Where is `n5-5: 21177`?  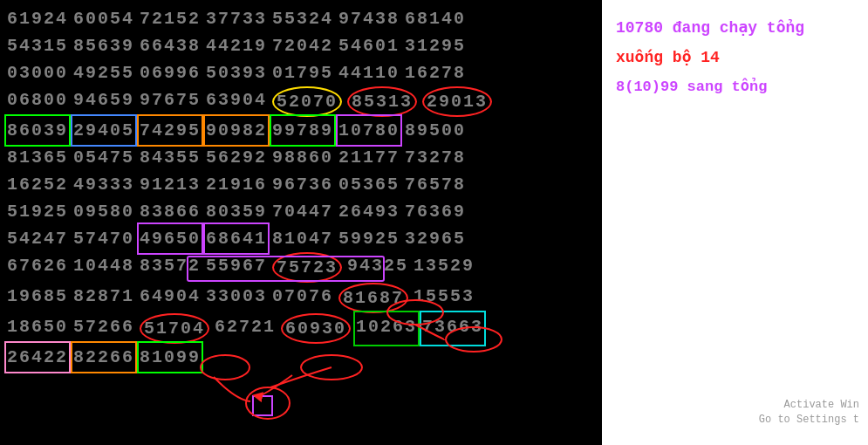
n5-5: 21177 is located at coordinates (369, 157).